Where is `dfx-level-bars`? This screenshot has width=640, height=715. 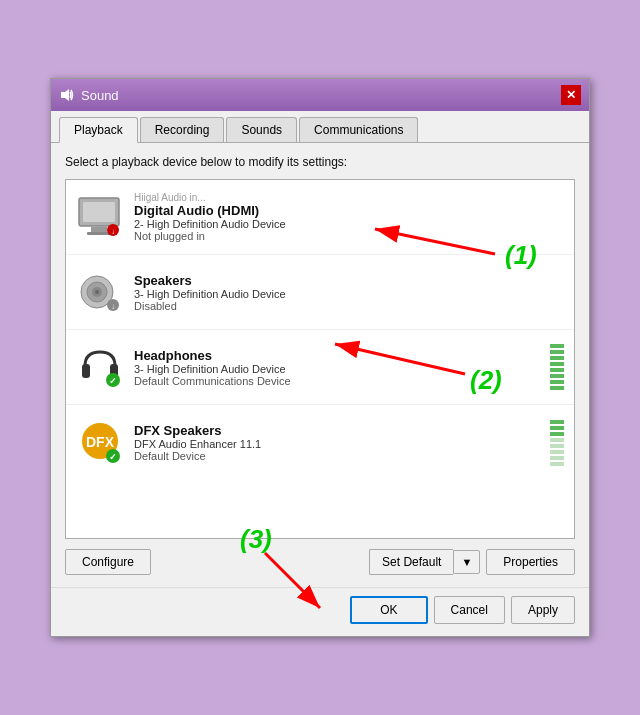 dfx-level-bars is located at coordinates (557, 443).